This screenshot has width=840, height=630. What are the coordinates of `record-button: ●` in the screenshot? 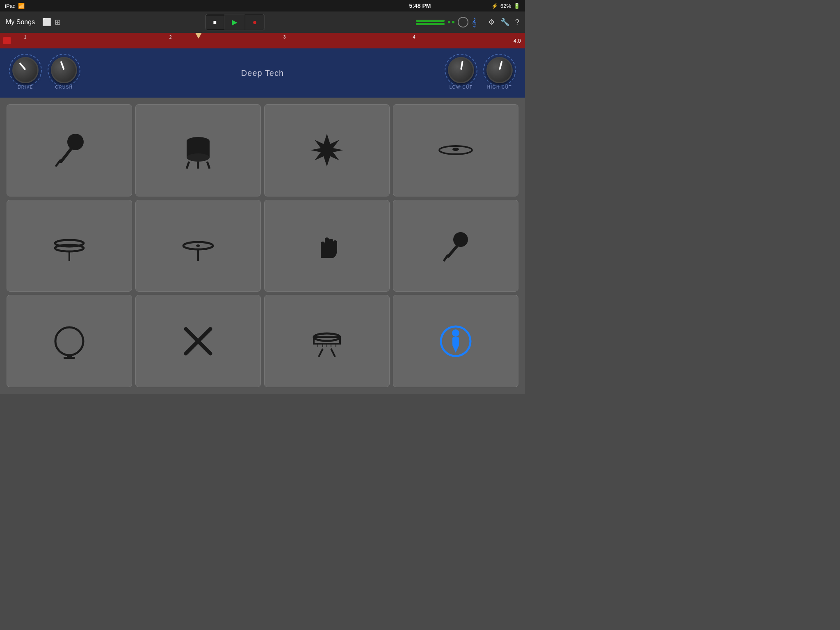 It's located at (255, 22).